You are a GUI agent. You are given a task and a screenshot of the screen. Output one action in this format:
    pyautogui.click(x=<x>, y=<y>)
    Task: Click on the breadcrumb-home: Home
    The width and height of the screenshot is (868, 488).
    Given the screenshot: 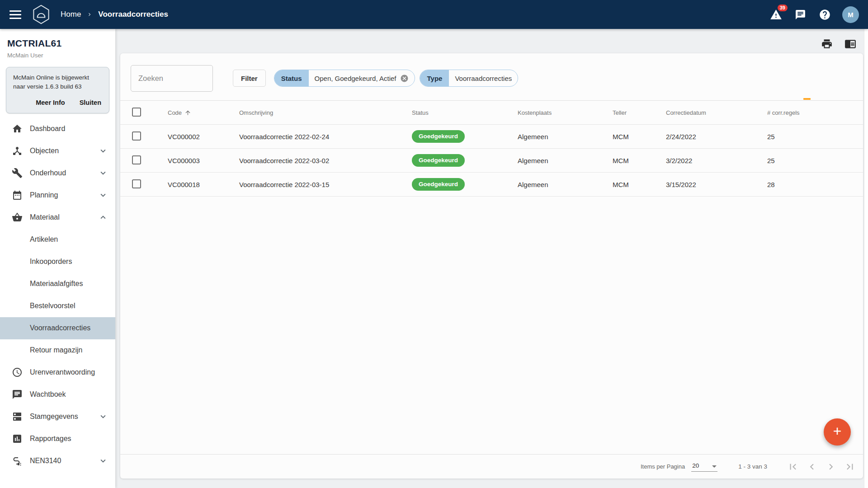 What is the action you would take?
    pyautogui.click(x=71, y=14)
    